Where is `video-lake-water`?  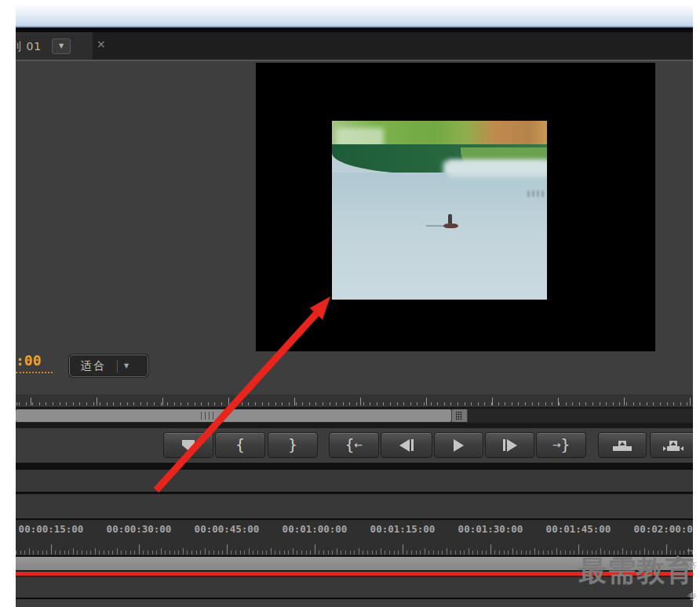
video-lake-water is located at coordinates (439, 236).